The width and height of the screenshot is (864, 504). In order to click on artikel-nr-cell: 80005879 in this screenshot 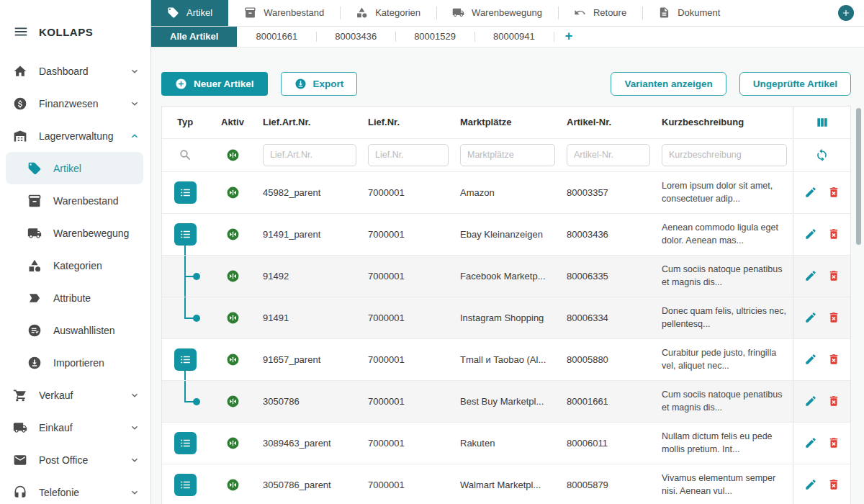, I will do `click(608, 485)`.